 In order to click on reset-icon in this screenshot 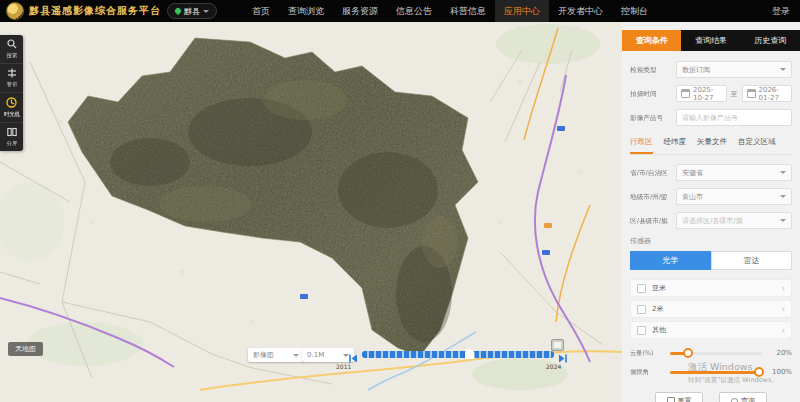, I will do `click(671, 400)`.